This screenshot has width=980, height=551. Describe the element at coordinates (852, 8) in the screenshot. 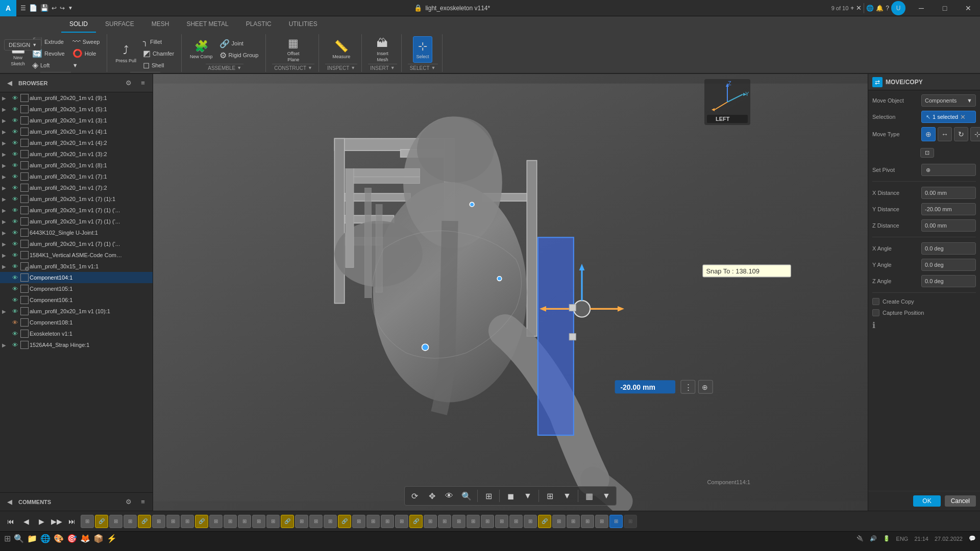

I see `add-tab-icon: +` at that location.